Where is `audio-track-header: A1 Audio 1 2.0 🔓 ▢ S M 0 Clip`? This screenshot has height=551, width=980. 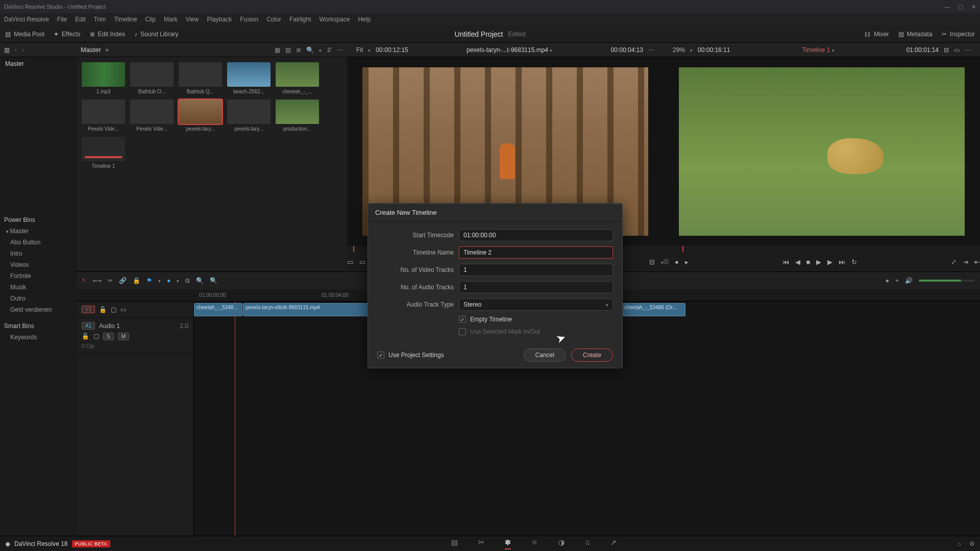
audio-track-header: A1 Audio 1 2.0 🔓 ▢ S M 0 Clip is located at coordinates (135, 336).